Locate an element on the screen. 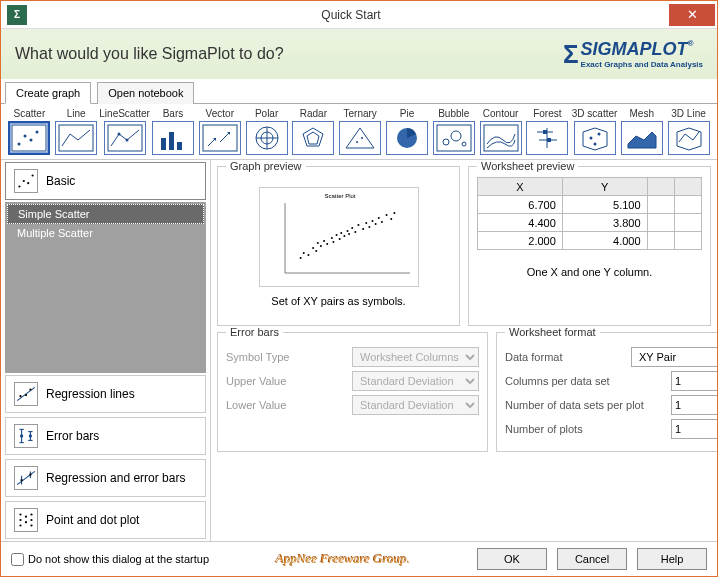  graph-preview-desc: Set of XY pairs as symbols. is located at coordinates (338, 301).